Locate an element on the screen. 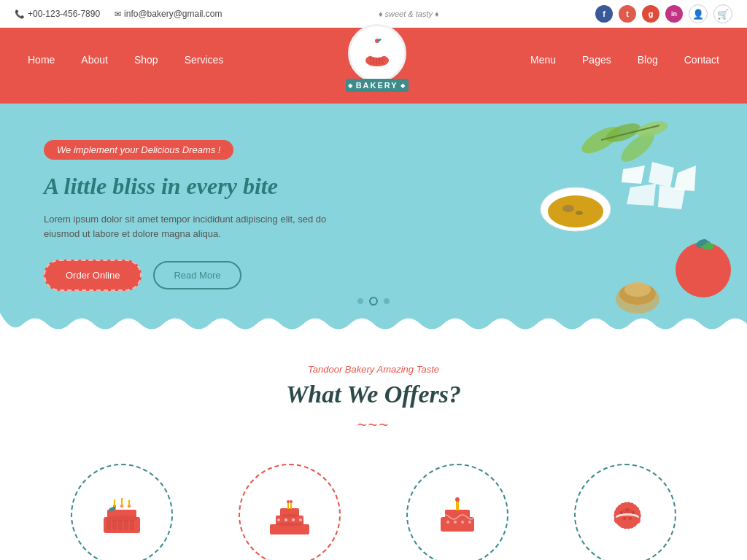 The height and width of the screenshot is (560, 747). nav-about: About is located at coordinates (95, 60).